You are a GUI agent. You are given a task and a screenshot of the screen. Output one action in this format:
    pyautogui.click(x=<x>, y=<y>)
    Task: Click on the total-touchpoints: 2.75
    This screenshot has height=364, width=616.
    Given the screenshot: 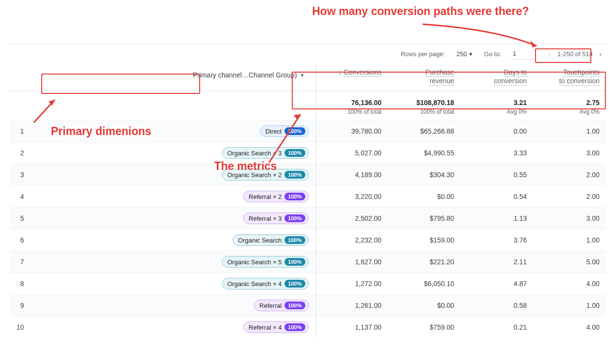 What is the action you would take?
    pyautogui.click(x=593, y=103)
    